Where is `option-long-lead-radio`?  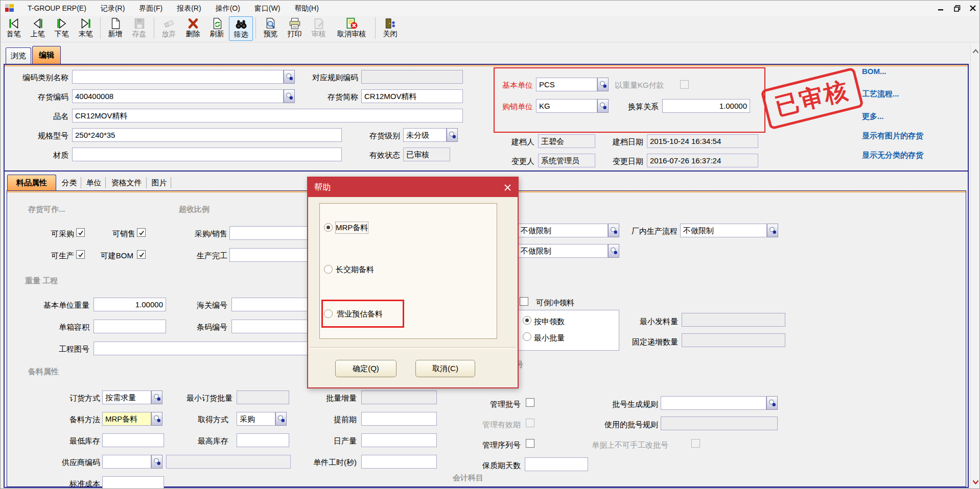
option-long-lead-radio is located at coordinates (328, 270).